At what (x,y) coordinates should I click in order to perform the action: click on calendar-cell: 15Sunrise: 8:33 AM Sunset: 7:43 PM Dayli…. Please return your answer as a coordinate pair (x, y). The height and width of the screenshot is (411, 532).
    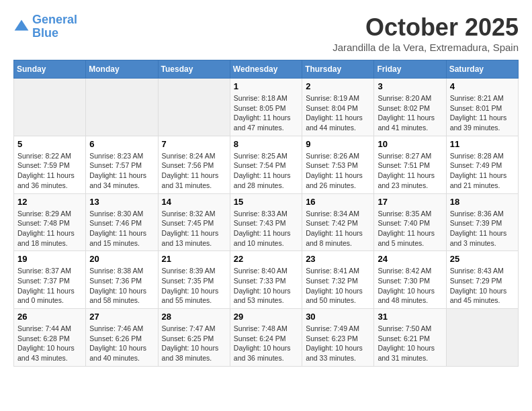
    Looking at the image, I should click on (266, 222).